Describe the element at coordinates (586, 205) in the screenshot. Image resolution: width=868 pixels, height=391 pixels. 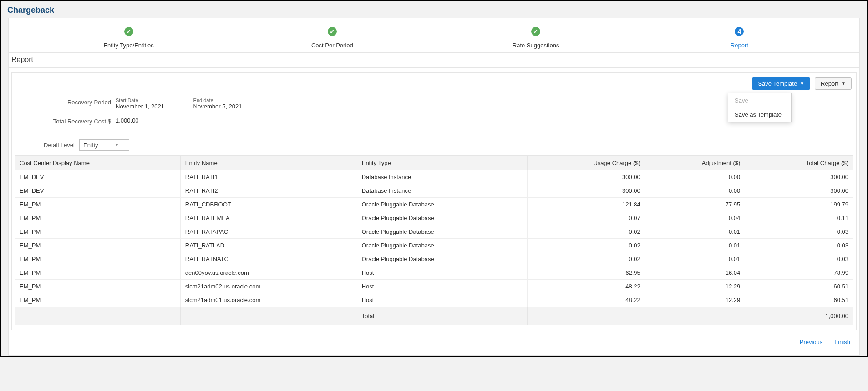
I see `cell-usage-charge: 121.84` at that location.